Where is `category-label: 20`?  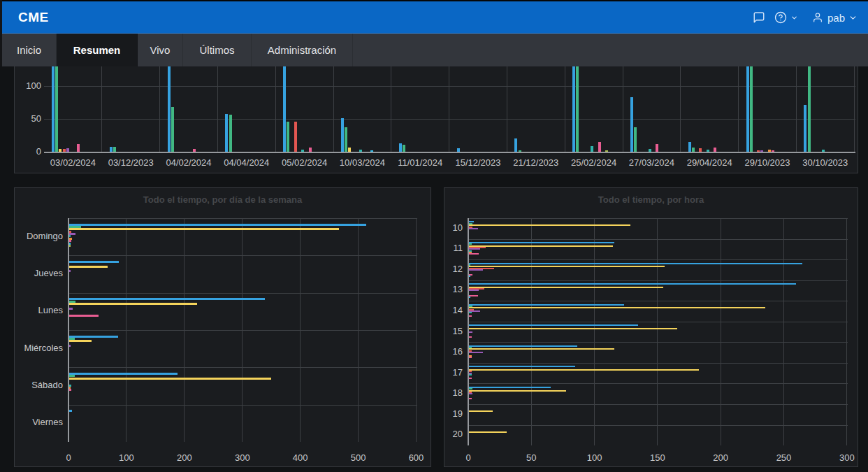 category-label: 20 is located at coordinates (434, 434).